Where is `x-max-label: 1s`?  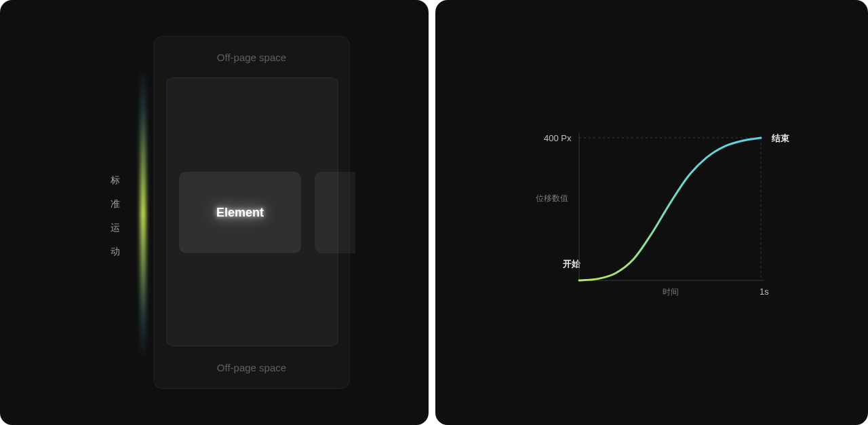
x-max-label: 1s is located at coordinates (764, 292).